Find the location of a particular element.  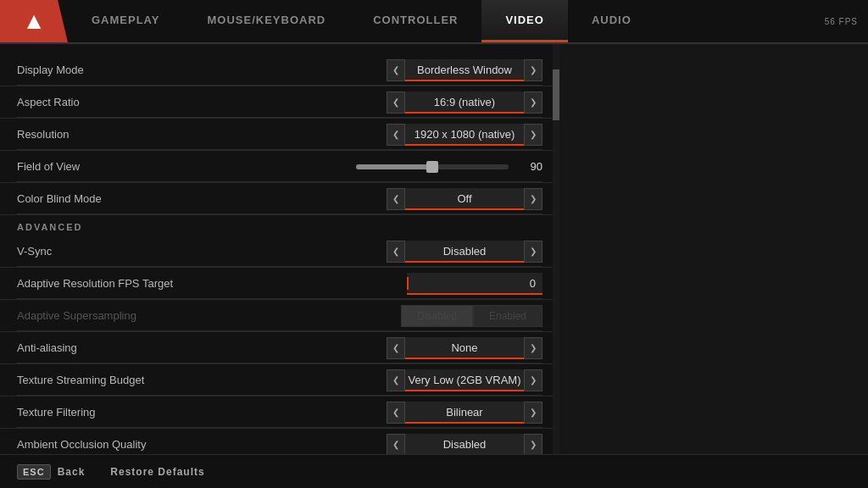

fov-control: 90 is located at coordinates (407, 166).